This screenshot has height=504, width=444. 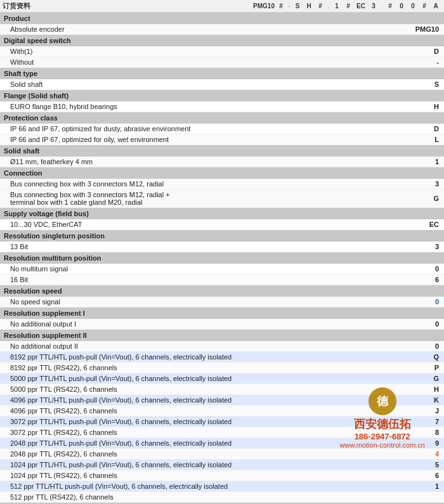 What do you see at coordinates (417, 29) in the screenshot?
I see `row-value: PMG10` at bounding box center [417, 29].